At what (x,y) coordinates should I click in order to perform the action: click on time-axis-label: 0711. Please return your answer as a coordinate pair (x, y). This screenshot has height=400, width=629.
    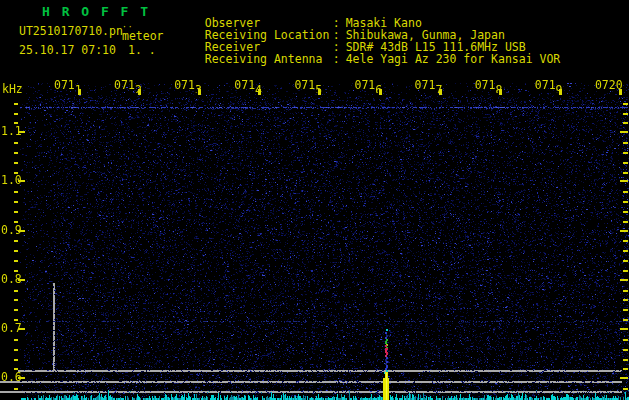
    Looking at the image, I should click on (70, 86).